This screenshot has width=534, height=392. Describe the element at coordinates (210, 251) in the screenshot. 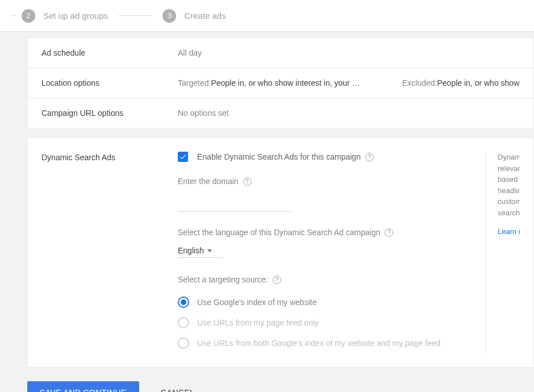

I see `chevron-down-icon` at that location.